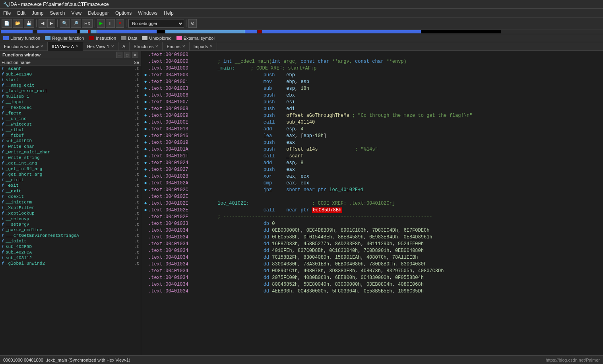 This screenshot has height=364, width=603. Describe the element at coordinates (157, 46) in the screenshot. I see `tab-structures-close: ✕` at that location.